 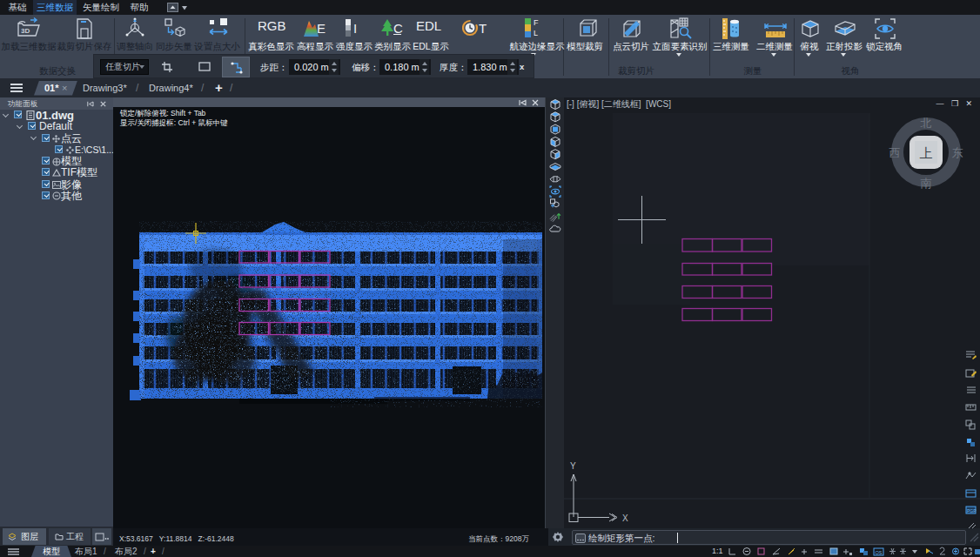 I want to click on svg-text: L, so click(x=536, y=33).